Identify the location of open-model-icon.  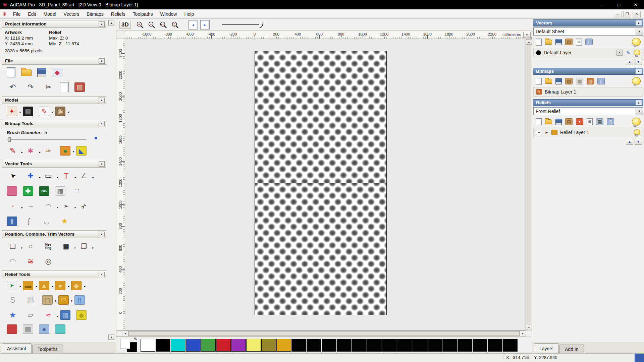
(26, 72).